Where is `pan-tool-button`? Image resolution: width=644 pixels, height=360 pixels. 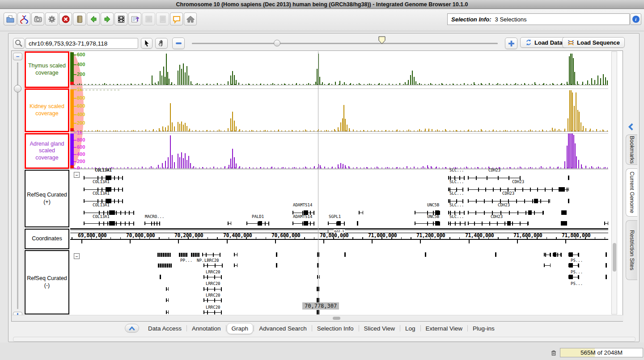 pan-tool-button is located at coordinates (161, 43).